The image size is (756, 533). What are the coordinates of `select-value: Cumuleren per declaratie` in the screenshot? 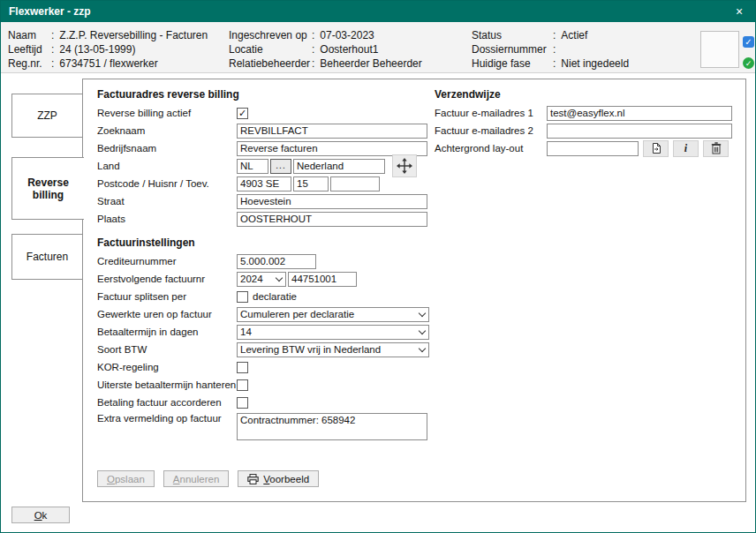 It's located at (329, 314).